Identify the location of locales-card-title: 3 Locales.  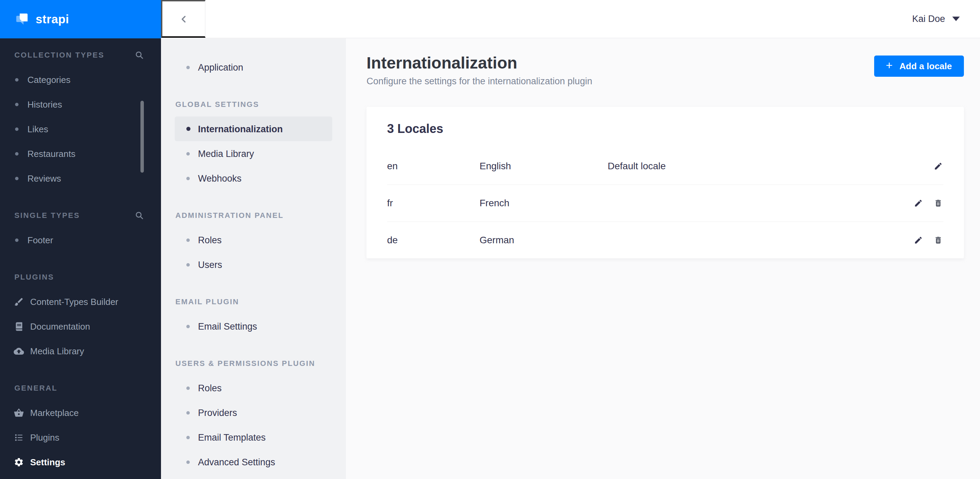
(665, 129).